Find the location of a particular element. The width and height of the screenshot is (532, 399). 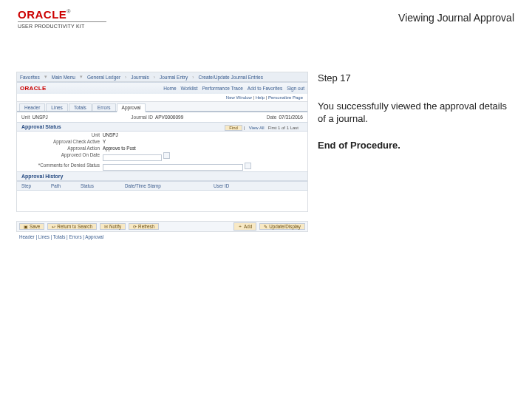

link-worklist: Worklist is located at coordinates (189, 89).